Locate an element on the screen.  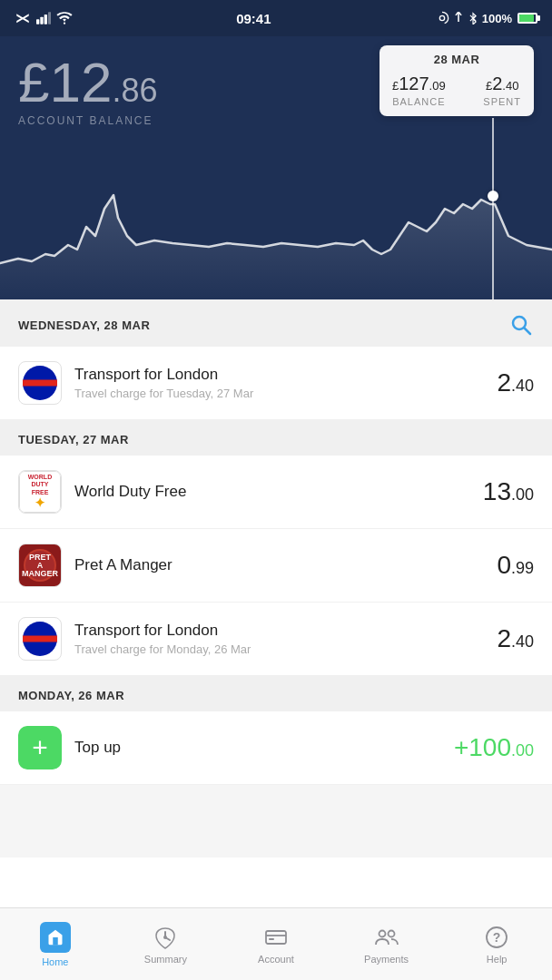
topup-logo: + is located at coordinates (40, 748).